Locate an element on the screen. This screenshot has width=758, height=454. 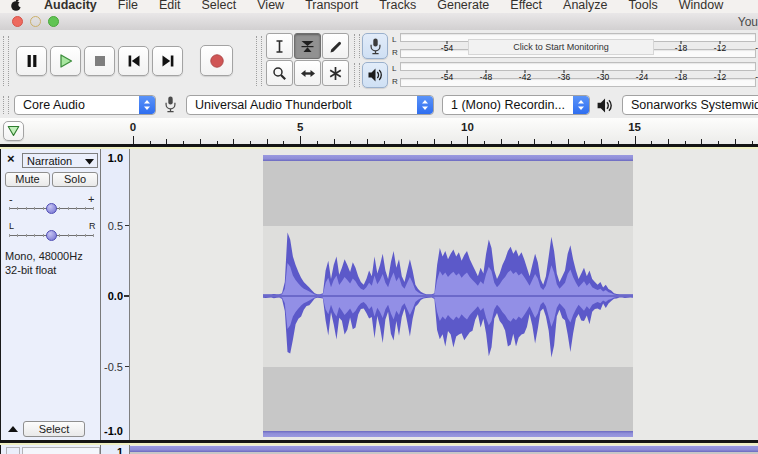
vertical-ruler: 1.00.50.0-0.5-1.0 is located at coordinates (116, 294).